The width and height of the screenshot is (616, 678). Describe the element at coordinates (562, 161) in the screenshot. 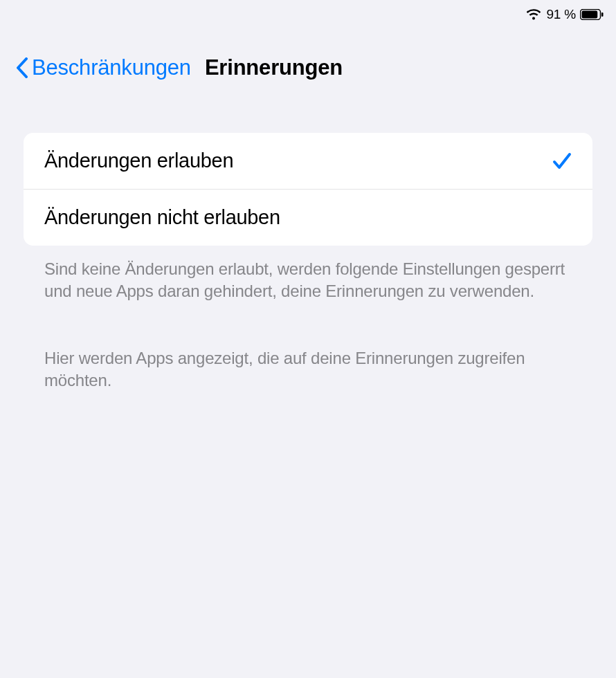

I see `checkmark-icon` at that location.